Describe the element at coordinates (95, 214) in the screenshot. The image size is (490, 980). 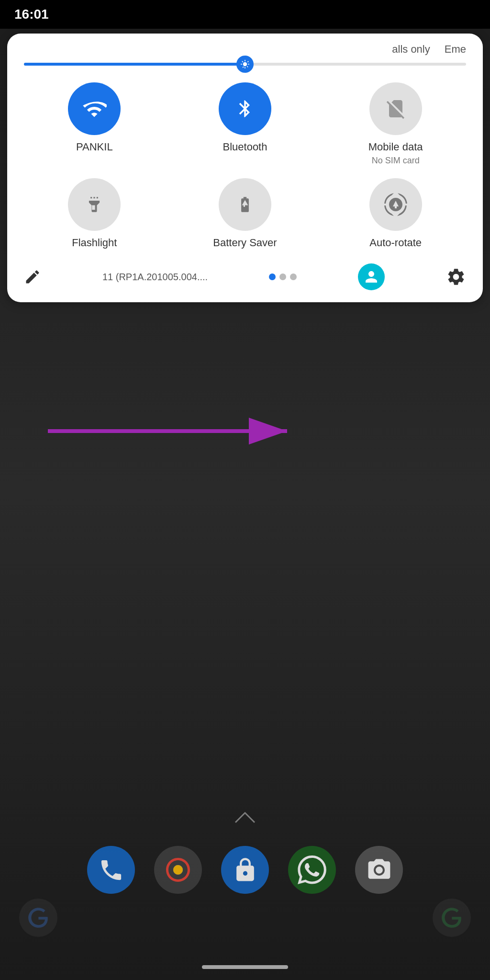
I see `flashlight-tile: Flashlight` at that location.